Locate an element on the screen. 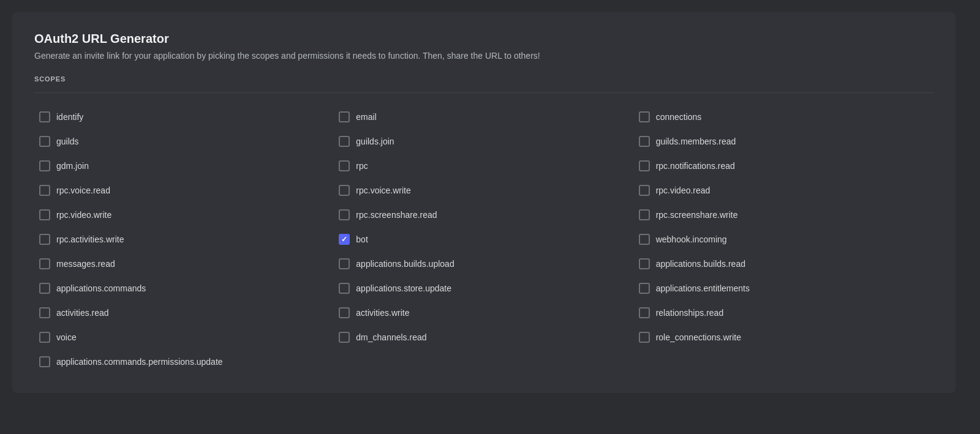  scope-item-bot: bot is located at coordinates (484, 239).